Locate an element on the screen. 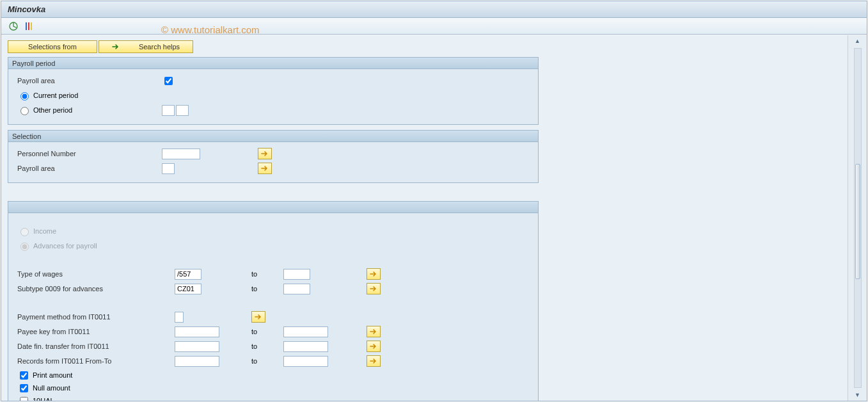 This screenshot has height=402, width=868. to-label-4: to is located at coordinates (255, 346).